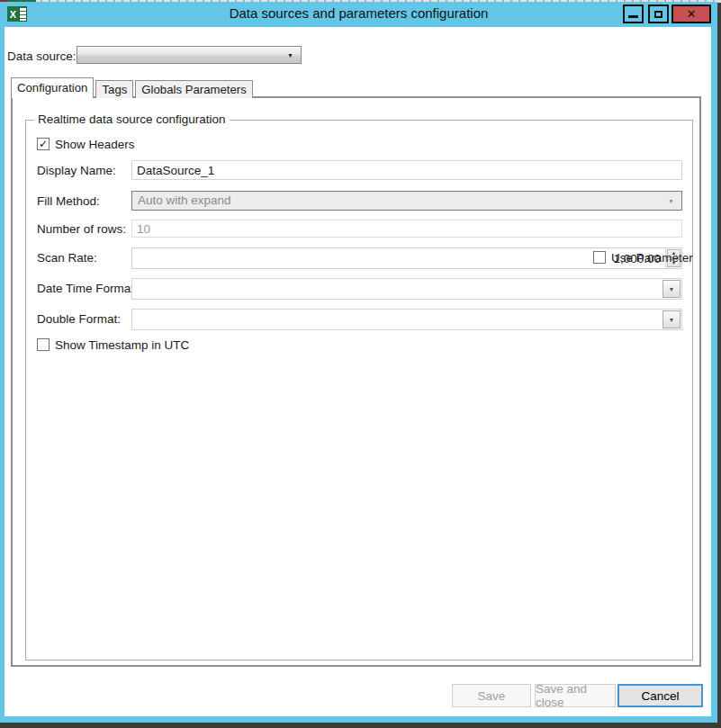 Image resolution: width=721 pixels, height=728 pixels. What do you see at coordinates (399, 258) in the screenshot?
I see `scan-rate-value` at bounding box center [399, 258].